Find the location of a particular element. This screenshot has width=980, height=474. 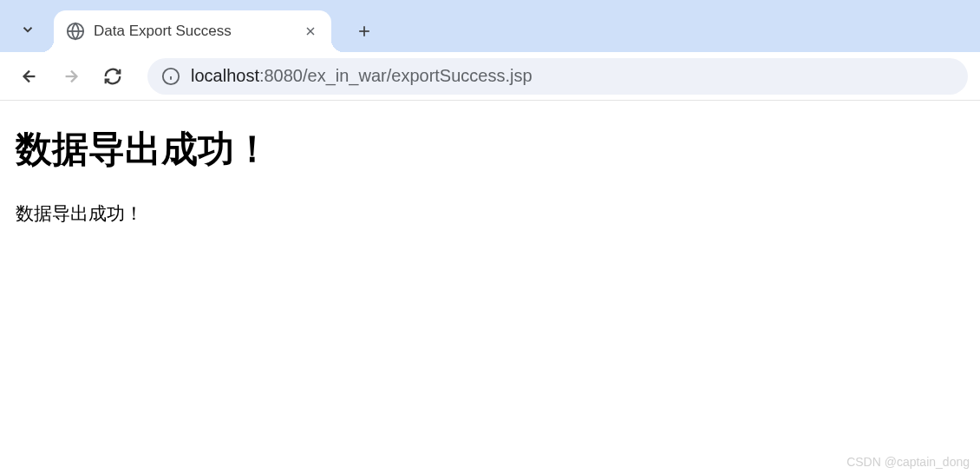

watermark: CSDN @captain_dong is located at coordinates (908, 462).